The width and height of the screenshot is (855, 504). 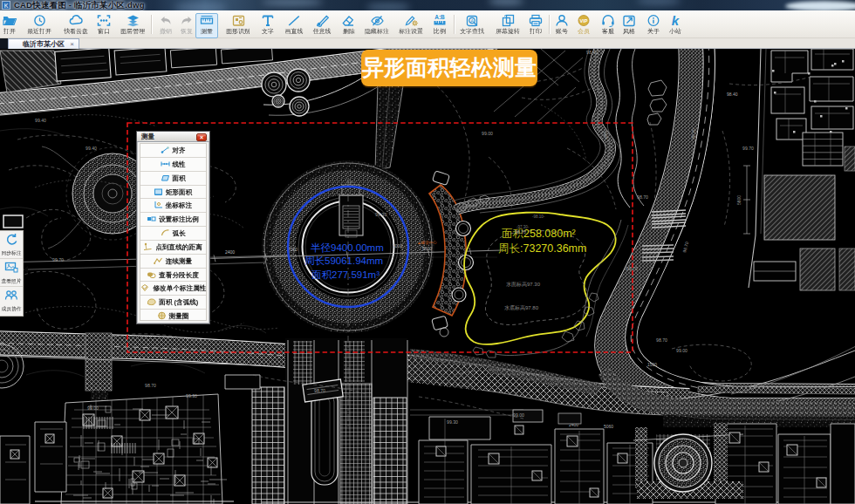 I want to click on svg-text: VIP, so click(x=585, y=21).